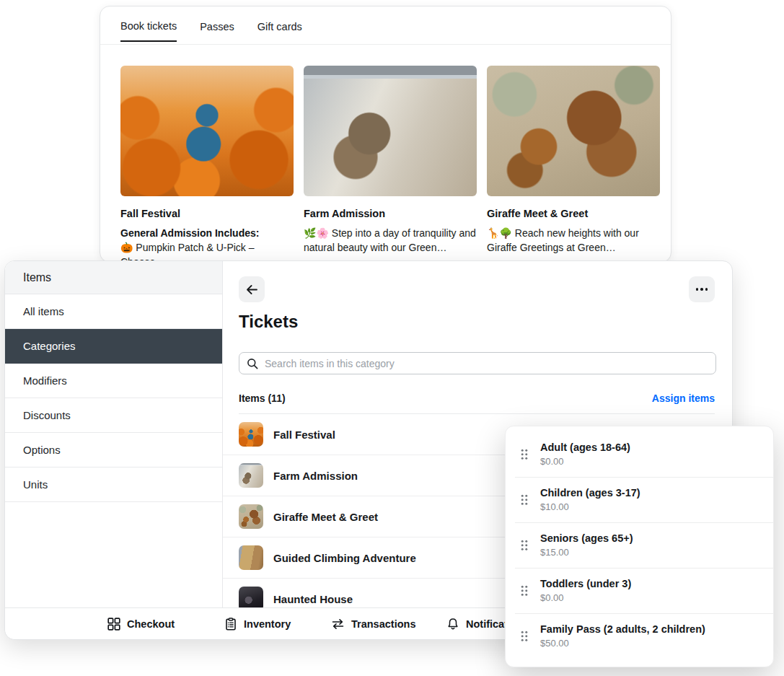 This screenshot has height=676, width=784. Describe the element at coordinates (477, 364) in the screenshot. I see `search-bar` at that location.